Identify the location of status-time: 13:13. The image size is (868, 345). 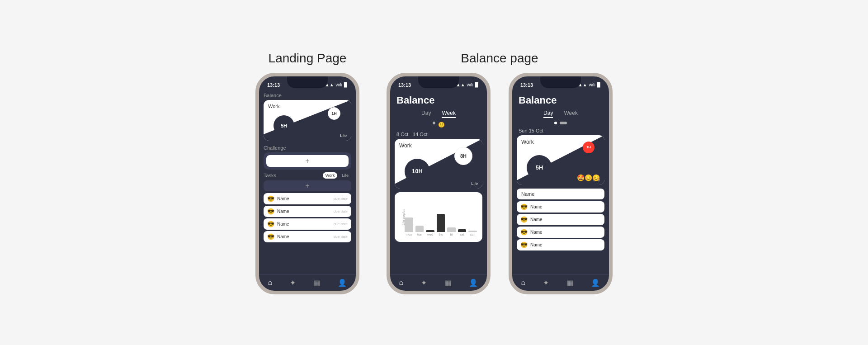
(274, 85).